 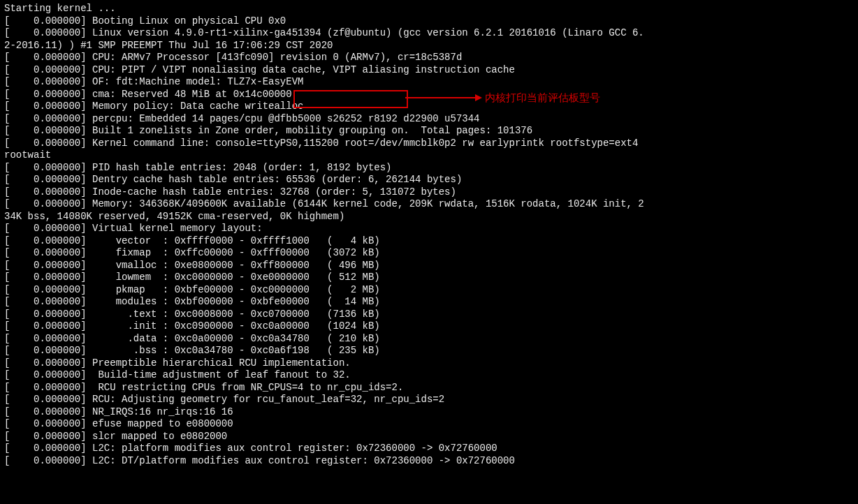 What do you see at coordinates (429, 82) in the screenshot?
I see `terminal-line: [ 0.000000] OF: fdt:Machine model: TLZ7x…` at bounding box center [429, 82].